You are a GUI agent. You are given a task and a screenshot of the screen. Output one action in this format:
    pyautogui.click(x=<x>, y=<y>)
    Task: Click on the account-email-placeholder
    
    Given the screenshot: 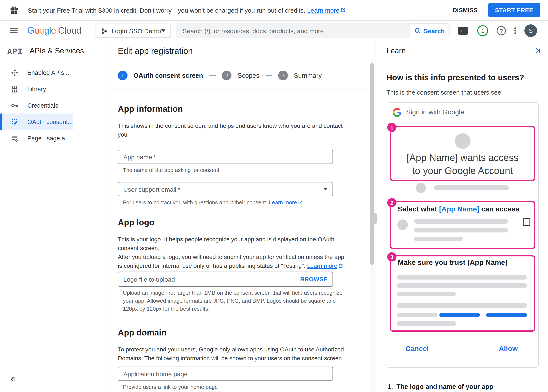 What is the action you would take?
    pyautogui.click(x=471, y=188)
    